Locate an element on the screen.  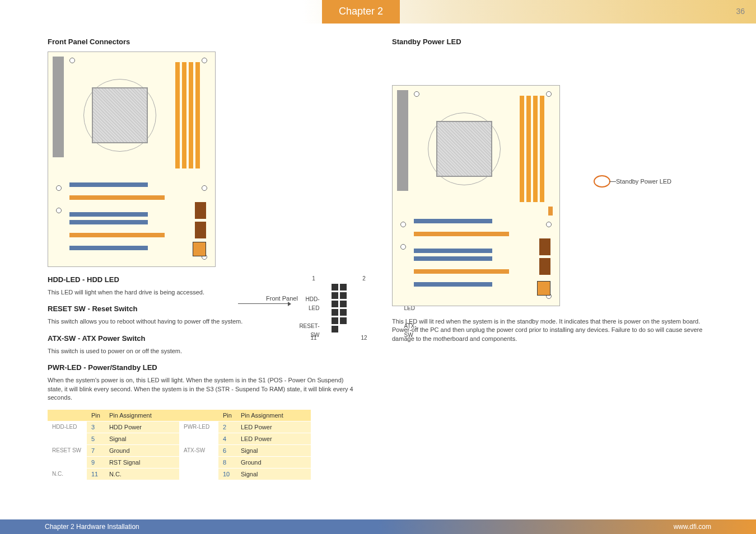
footer-right: www.dfi.com is located at coordinates (692, 527).